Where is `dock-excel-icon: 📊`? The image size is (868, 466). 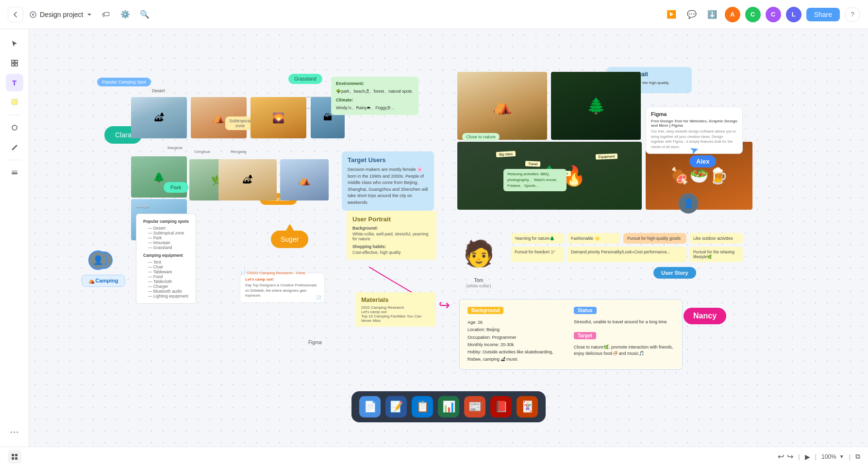
dock-excel-icon: 📊 is located at coordinates (449, 407).